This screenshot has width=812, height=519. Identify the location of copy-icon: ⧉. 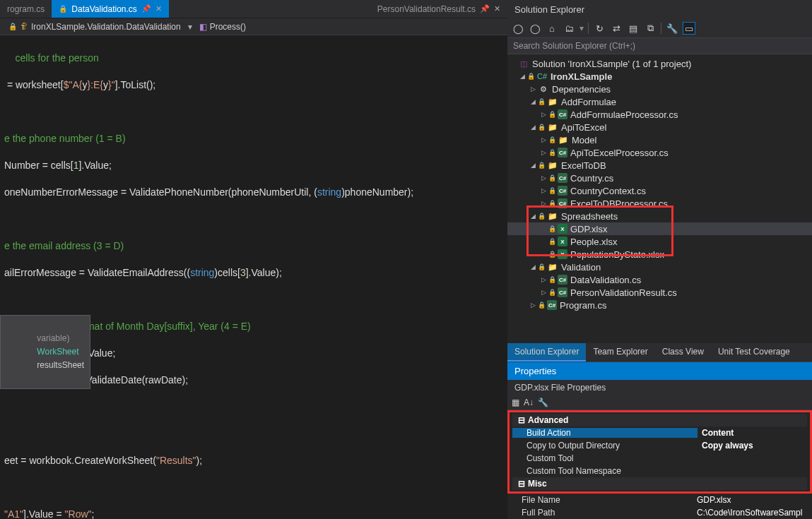
(650, 28).